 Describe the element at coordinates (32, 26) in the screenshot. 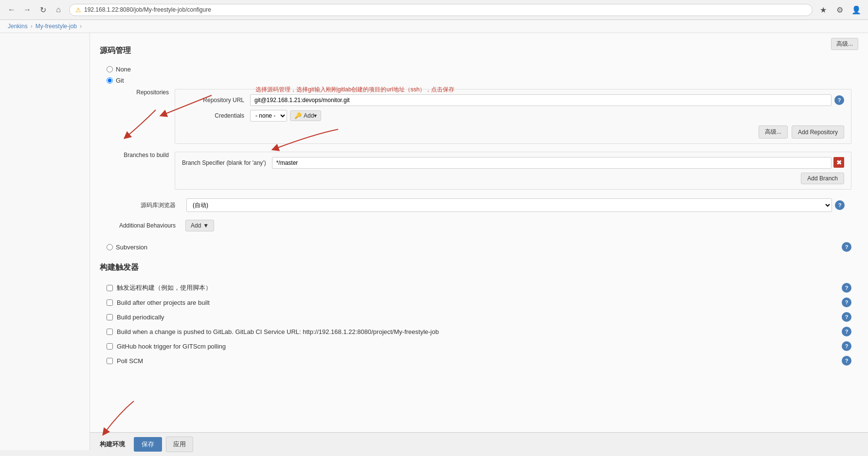

I see `breadcrumb-sep-1: ›` at that location.